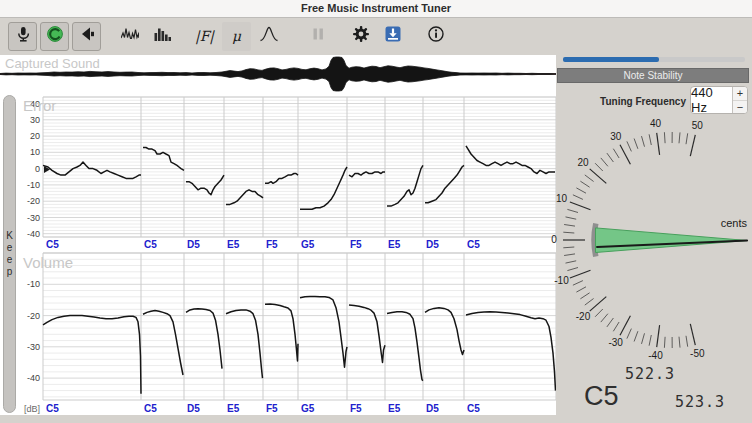 This screenshot has height=423, width=752. What do you see at coordinates (278, 74) in the screenshot?
I see `captured-sound-view: Captured Sound` at bounding box center [278, 74].